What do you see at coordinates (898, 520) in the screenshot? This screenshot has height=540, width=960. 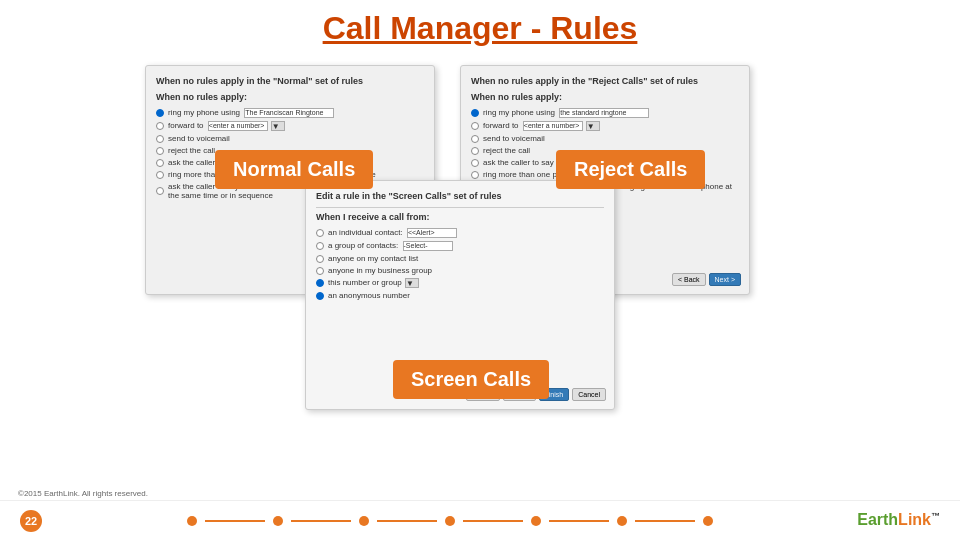 I see `earthlink-logo: EarthLink™` at bounding box center [898, 520].